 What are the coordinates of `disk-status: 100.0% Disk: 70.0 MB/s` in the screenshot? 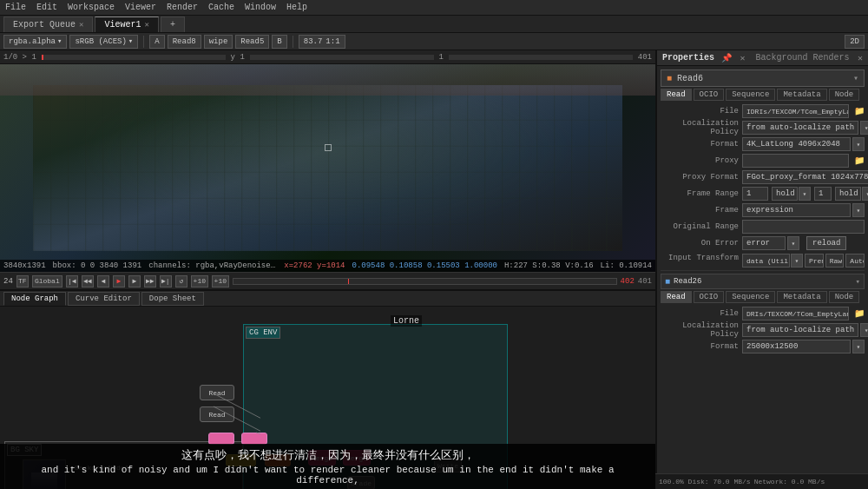 It's located at (705, 481).